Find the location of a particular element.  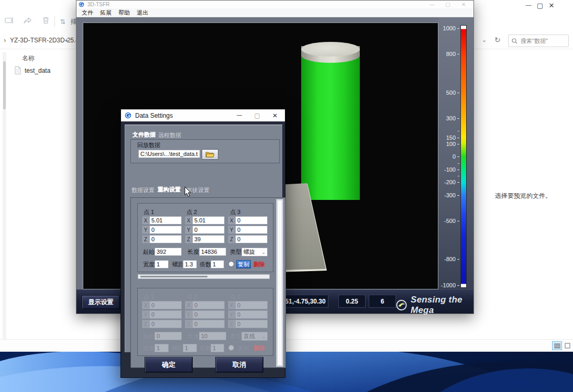

browse-folder-button is located at coordinates (210, 154).